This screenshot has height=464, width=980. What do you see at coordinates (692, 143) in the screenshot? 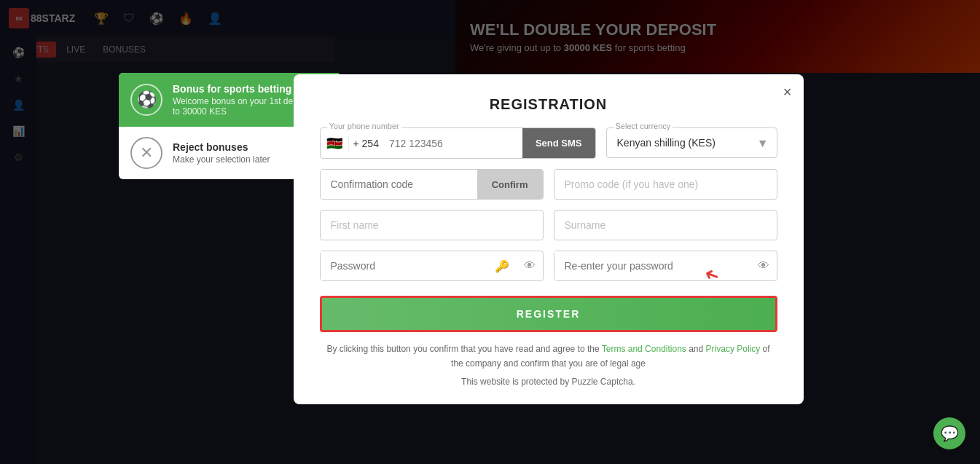
I see `currency-select: Kenyan shilling (KES)` at bounding box center [692, 143].